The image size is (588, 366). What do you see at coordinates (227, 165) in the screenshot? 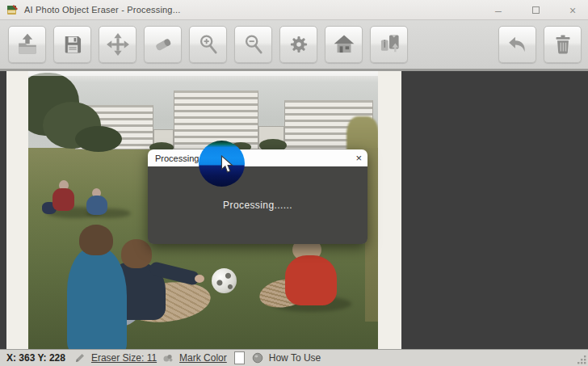
I see `mouse-cursor-icon` at bounding box center [227, 165].